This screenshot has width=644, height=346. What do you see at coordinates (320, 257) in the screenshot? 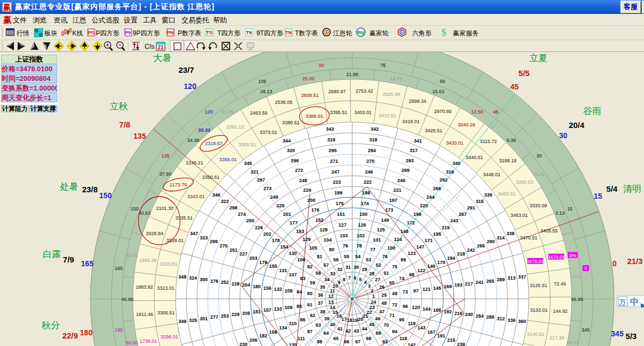
I see `svg-text: 81` at bounding box center [320, 257].